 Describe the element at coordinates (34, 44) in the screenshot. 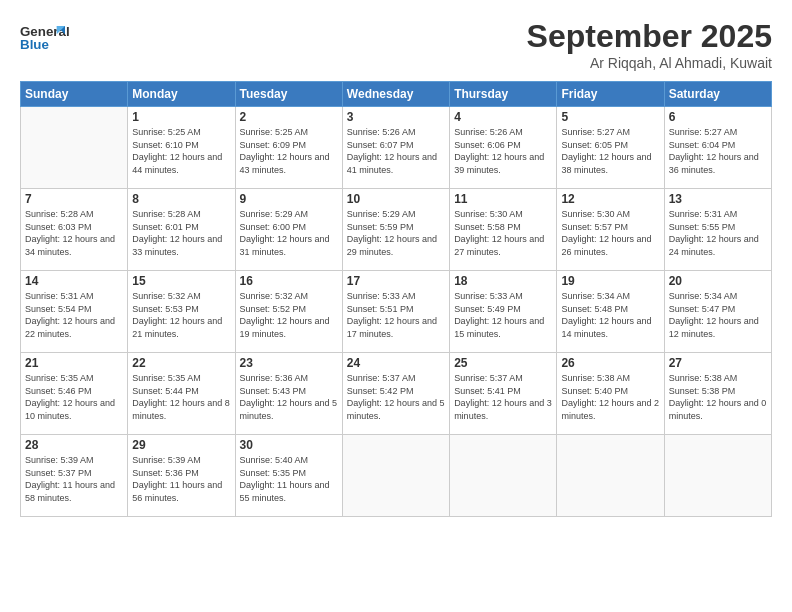

I see `svg-text: Blue` at that location.